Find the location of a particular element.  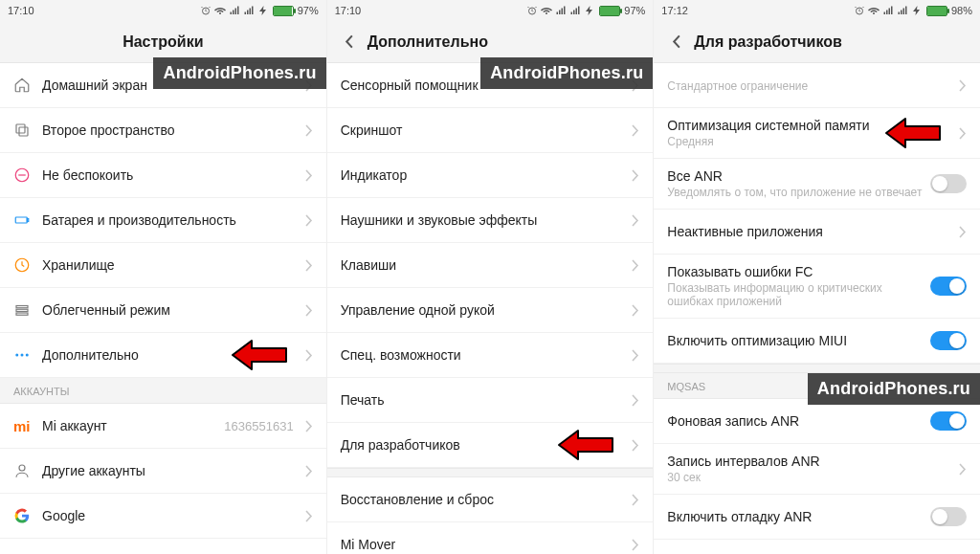

nodist-icon is located at coordinates (28, 175).